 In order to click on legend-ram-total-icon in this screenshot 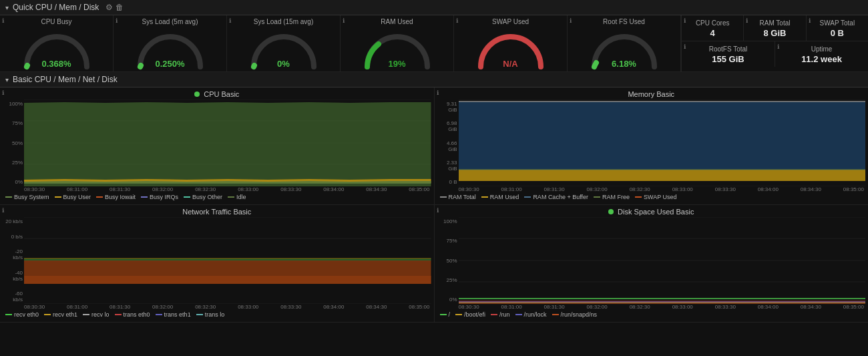, I will do `click(443, 197)`.